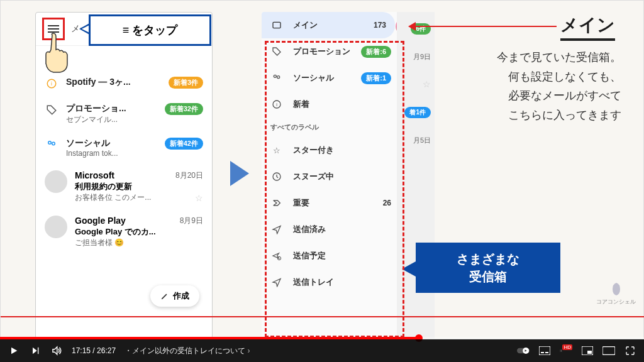  What do you see at coordinates (277, 282) in the screenshot?
I see `outbox-icon` at bounding box center [277, 282].